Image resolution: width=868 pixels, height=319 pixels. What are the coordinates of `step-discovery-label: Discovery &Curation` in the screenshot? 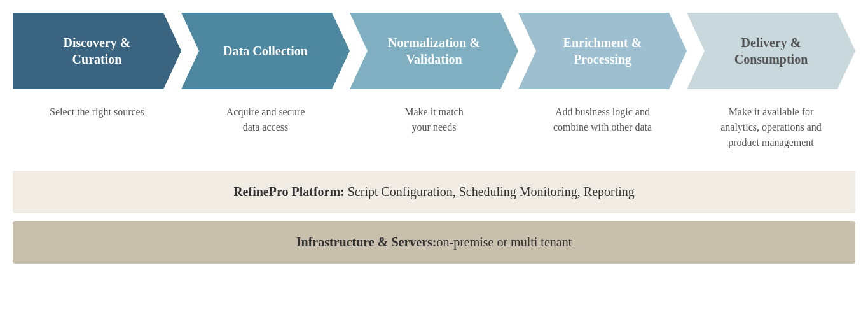 It's located at (97, 51).